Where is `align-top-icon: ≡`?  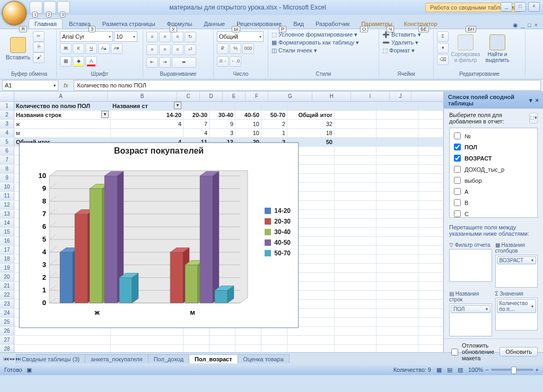
align-top-icon: ≡ is located at coordinates (152, 37).